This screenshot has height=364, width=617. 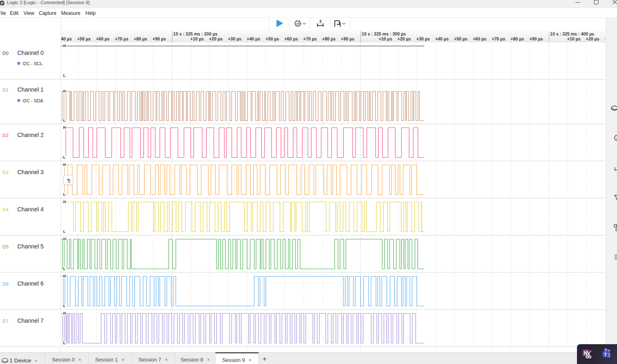 What do you see at coordinates (606, 355) in the screenshot?
I see `svg-text: T` at bounding box center [606, 355].